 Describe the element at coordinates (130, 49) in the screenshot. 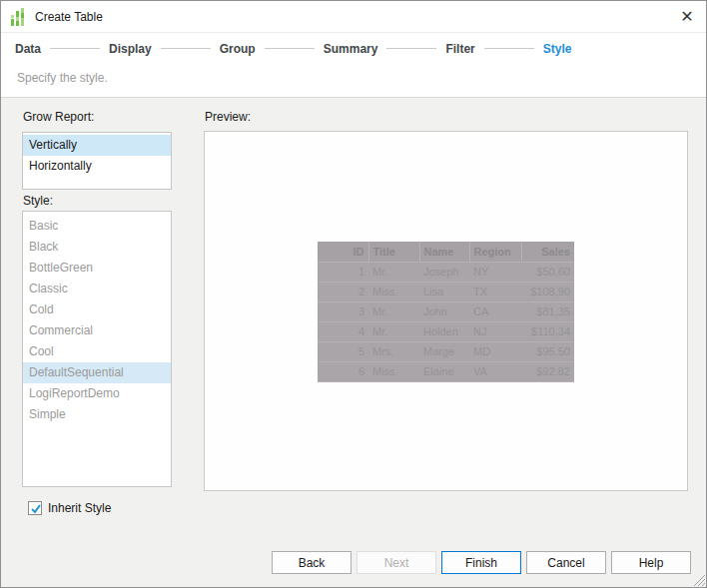

I see `step-display: Display` at that location.